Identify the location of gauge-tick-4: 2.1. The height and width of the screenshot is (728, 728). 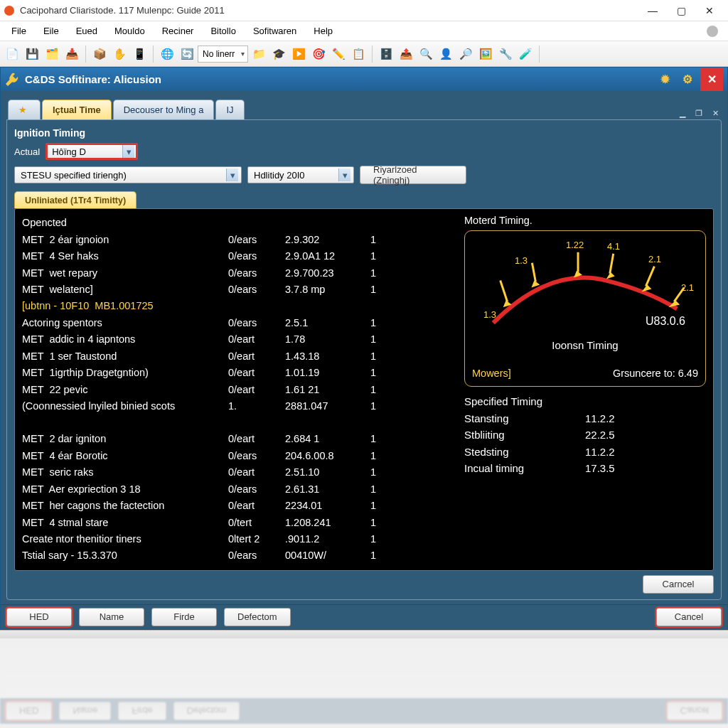
(655, 259).